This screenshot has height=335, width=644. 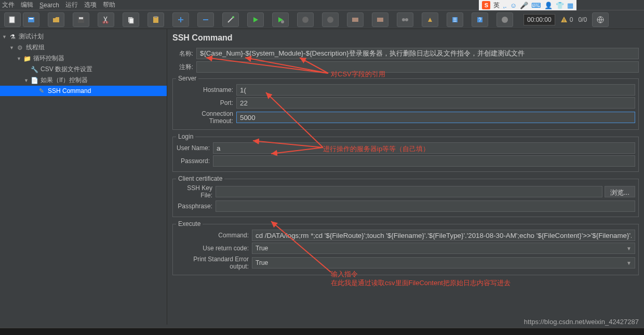 What do you see at coordinates (66, 70) in the screenshot?
I see `tree-label: CSV 数据文件设置` at bounding box center [66, 70].